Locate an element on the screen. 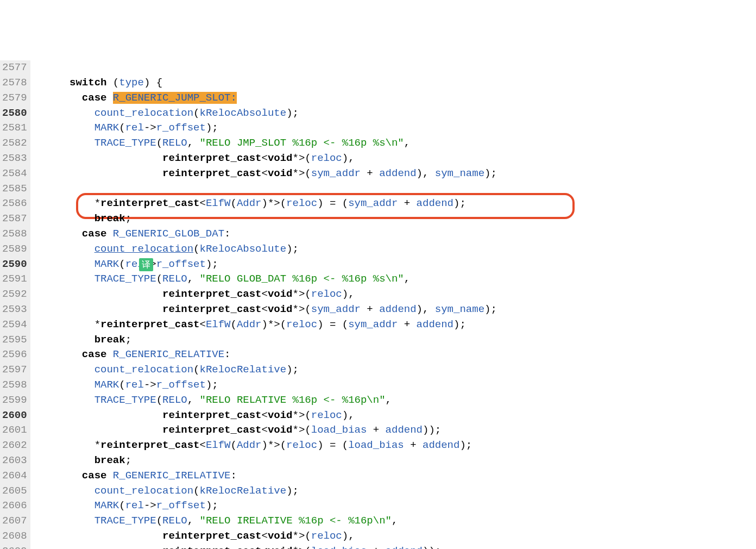 This screenshot has height=549, width=756. line-number: 2595 is located at coordinates (15, 340).